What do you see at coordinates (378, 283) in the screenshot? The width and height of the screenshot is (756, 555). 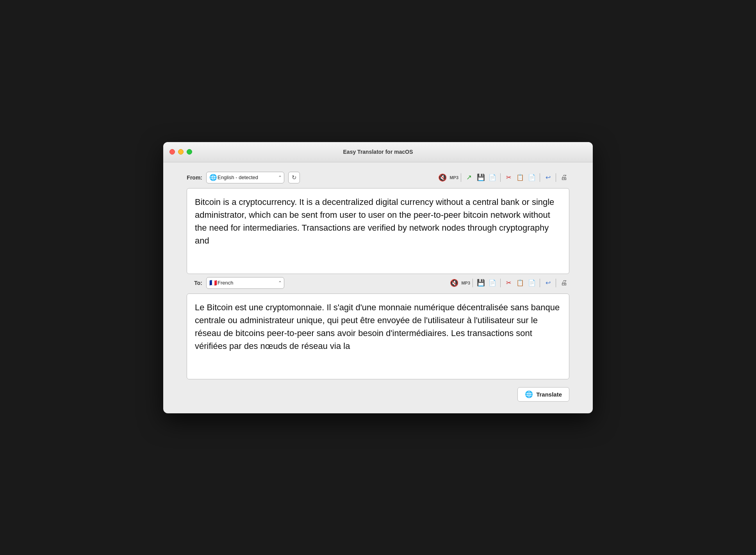 I see `to-toolbar: To: 🇫🇷 French English Spanish German ⌃ 🔇…` at bounding box center [378, 283].